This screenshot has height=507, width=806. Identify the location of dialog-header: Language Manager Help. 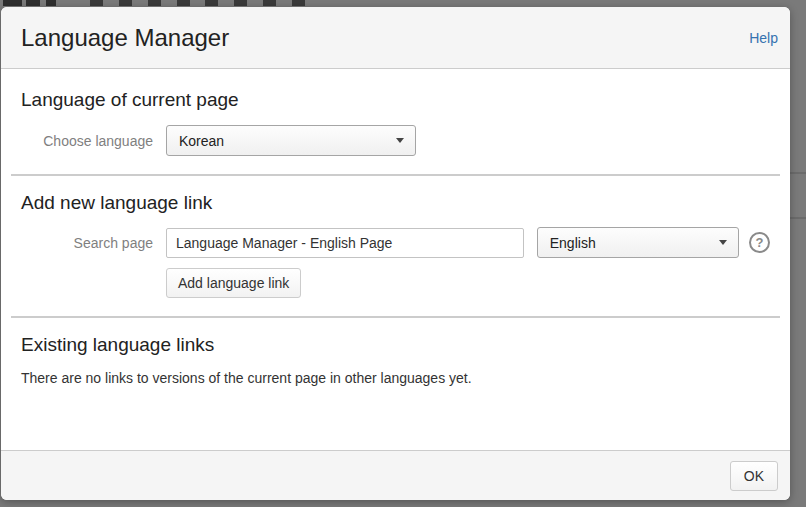
(396, 38).